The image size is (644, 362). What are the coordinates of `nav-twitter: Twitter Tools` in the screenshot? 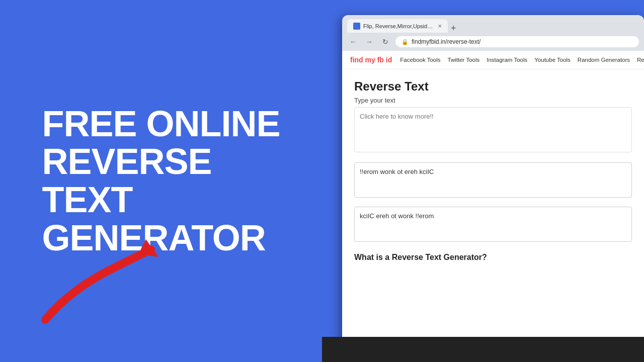 It's located at (464, 60).